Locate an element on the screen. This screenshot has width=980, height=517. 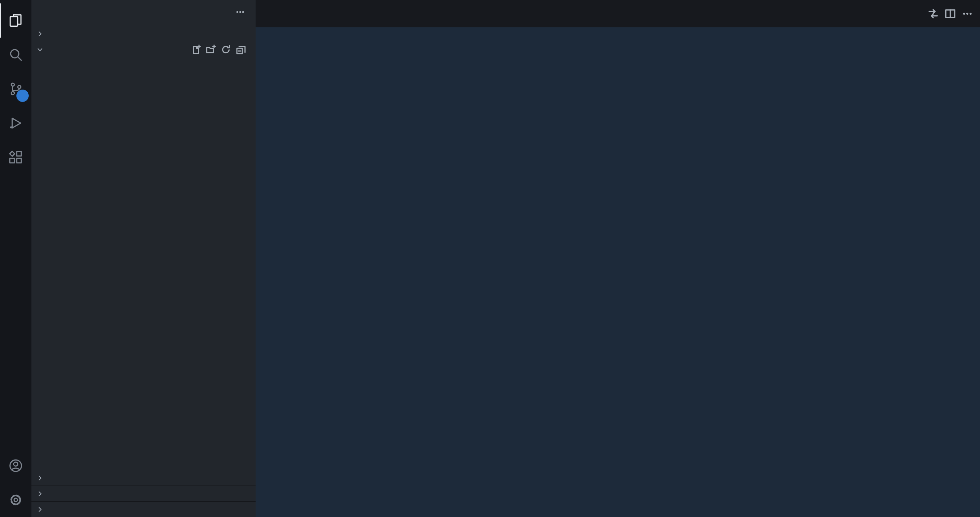
account-icon is located at coordinates (16, 466).